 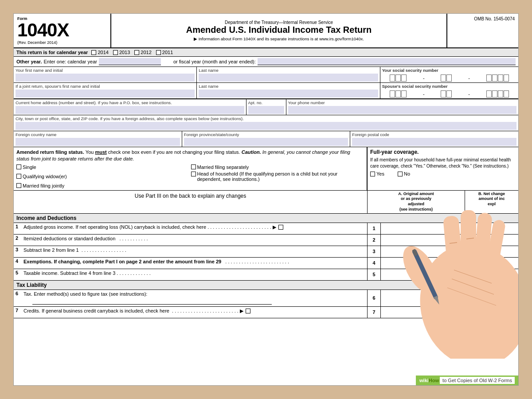 I want to click on part-iii-row: Use Part III on the back to explain any …, so click(x=266, y=202).